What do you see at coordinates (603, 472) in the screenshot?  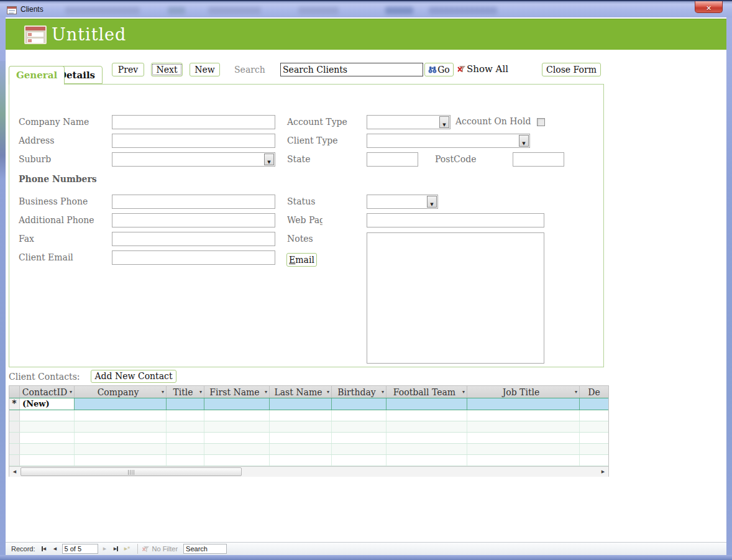 I see `scroll-right-arrow: ▶` at bounding box center [603, 472].